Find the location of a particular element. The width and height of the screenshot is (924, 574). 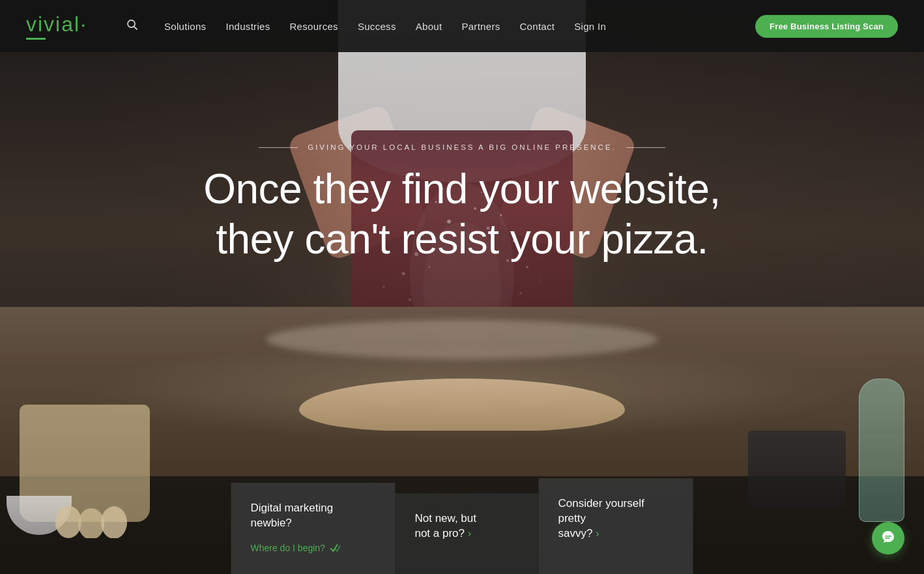

chat-bubble-button is located at coordinates (888, 538).